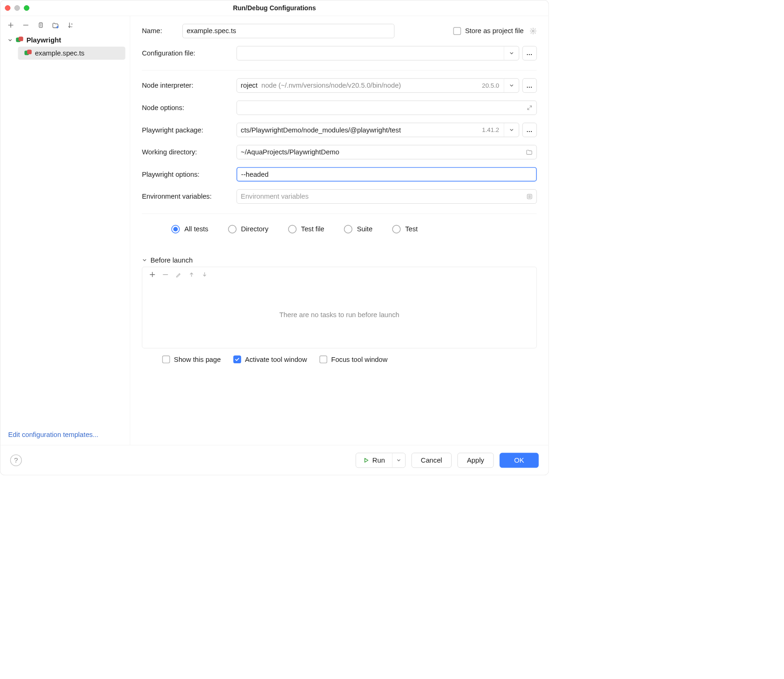  I want to click on gear-icon, so click(533, 31).